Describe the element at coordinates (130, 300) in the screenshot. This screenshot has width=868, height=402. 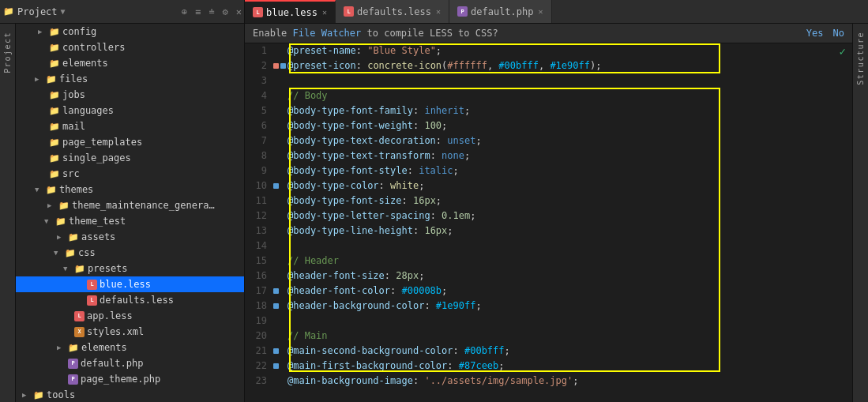
I see `tree-item-defaults-less: L defaults.less` at that location.